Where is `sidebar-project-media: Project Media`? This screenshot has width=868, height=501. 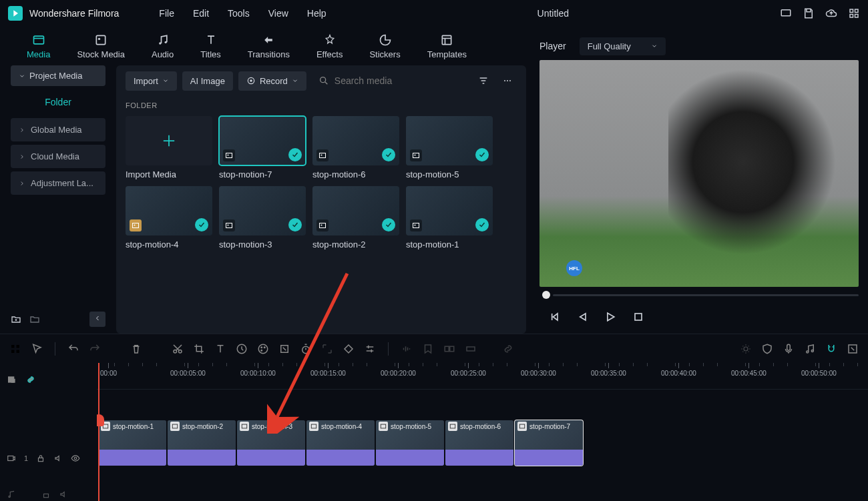 sidebar-project-media: Project Media is located at coordinates (58, 76).